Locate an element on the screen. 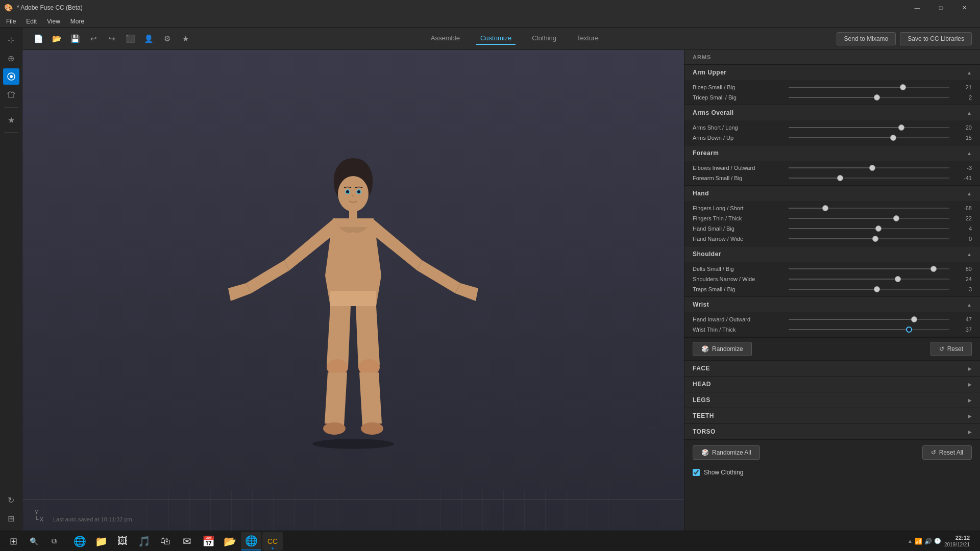 The width and height of the screenshot is (980, 551). taskbar-time: 22:12 2019/12/21 is located at coordinates (957, 541).